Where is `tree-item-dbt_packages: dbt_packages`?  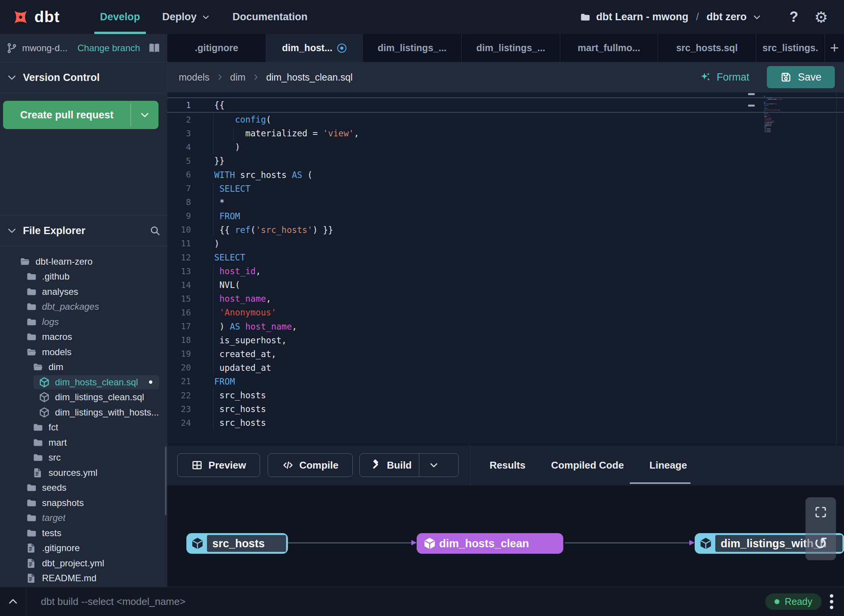
tree-item-dbt_packages: dbt_packages is located at coordinates (83, 307).